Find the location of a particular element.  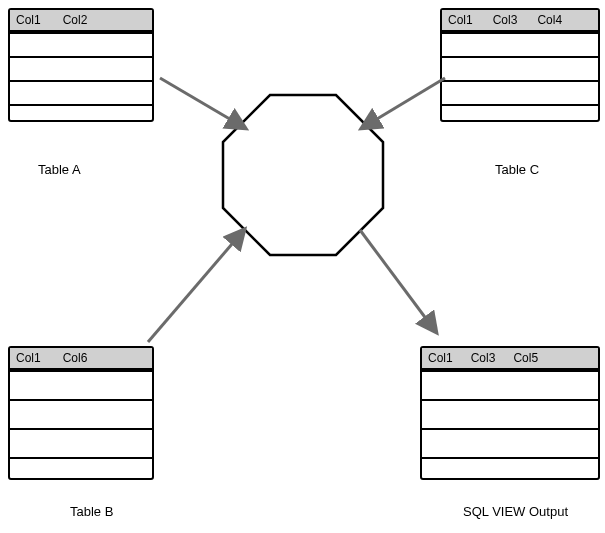

table-c-col2: Col3 is located at coordinates (506, 20).